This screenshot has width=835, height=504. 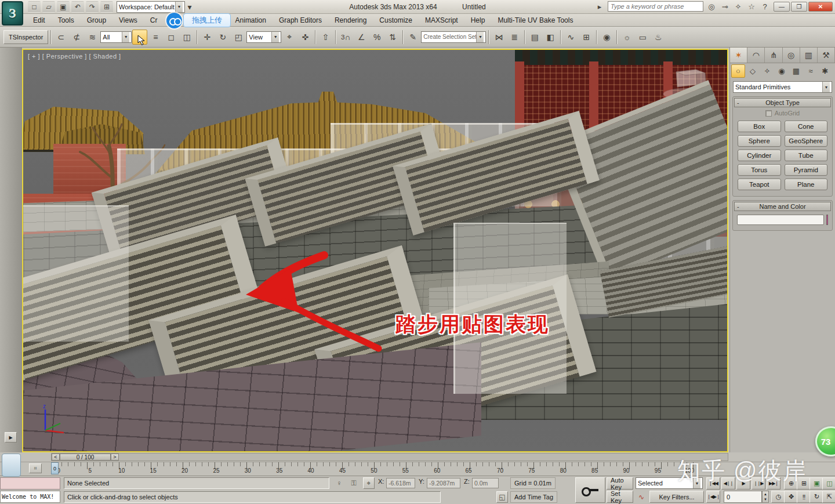 What do you see at coordinates (783, 103) in the screenshot?
I see `object-type-header: - Object Type` at bounding box center [783, 103].